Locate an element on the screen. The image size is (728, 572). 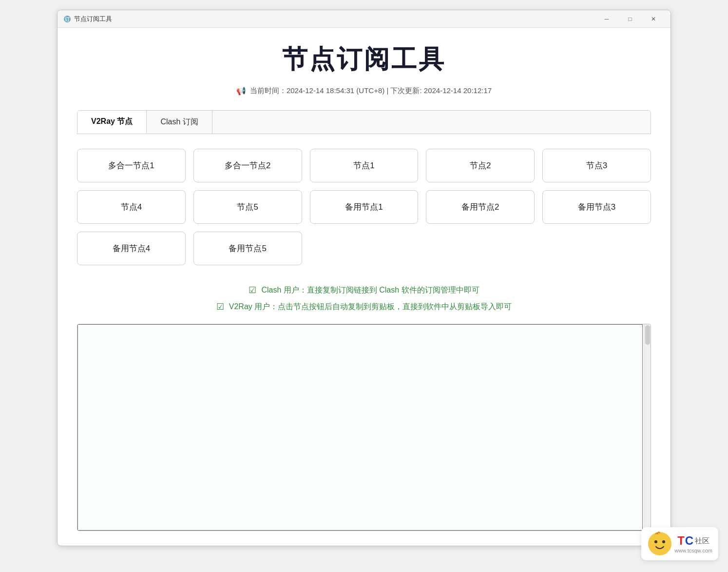
maximize-button: □ is located at coordinates (630, 19).